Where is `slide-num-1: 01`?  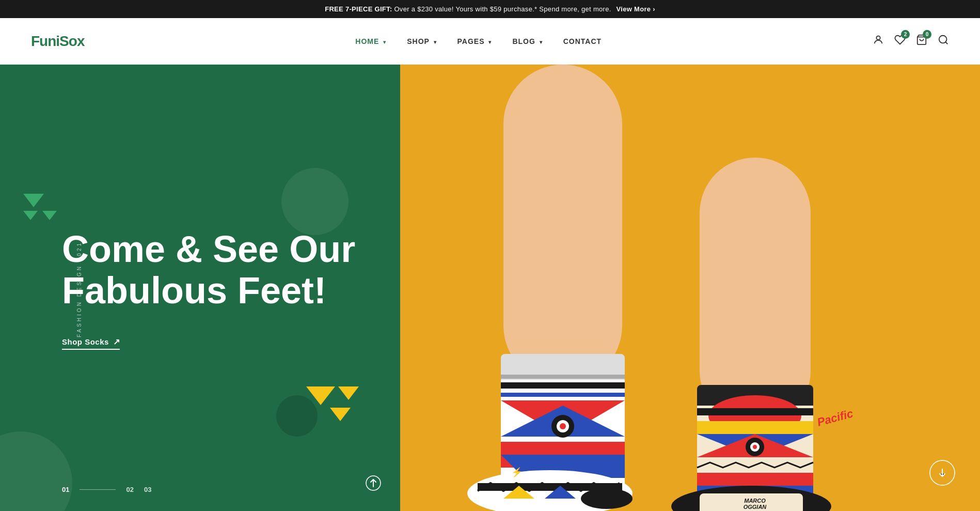 slide-num-1: 01 is located at coordinates (66, 490).